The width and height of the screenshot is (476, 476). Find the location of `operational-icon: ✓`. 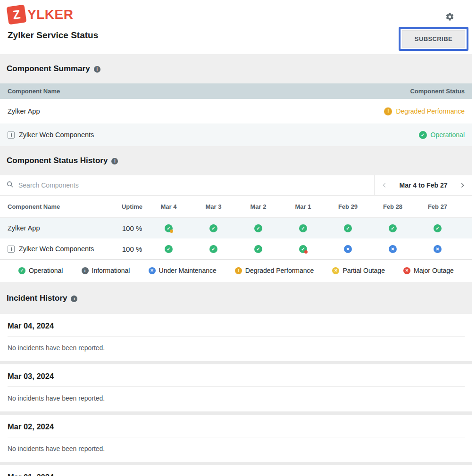

operational-icon: ✓ is located at coordinates (22, 271).